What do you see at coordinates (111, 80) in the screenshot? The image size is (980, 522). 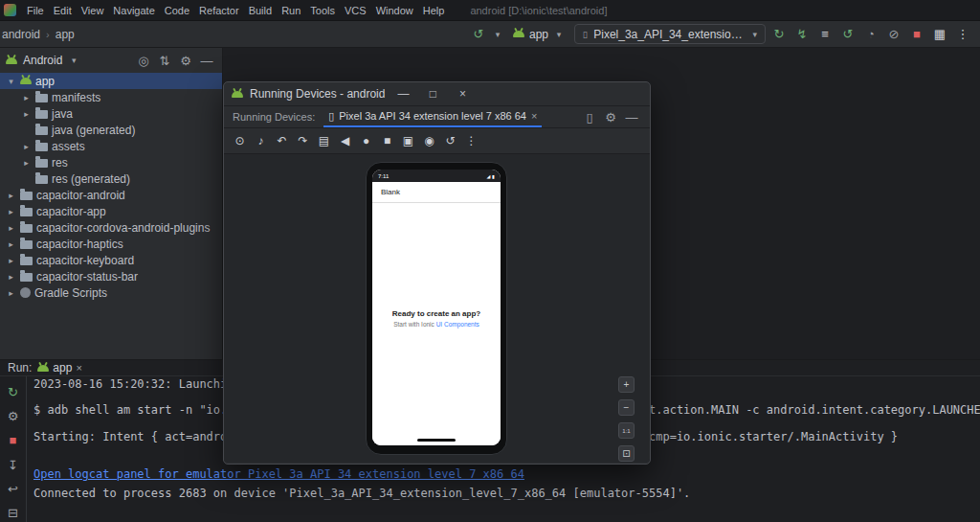 I see `tree-item-app: app` at bounding box center [111, 80].